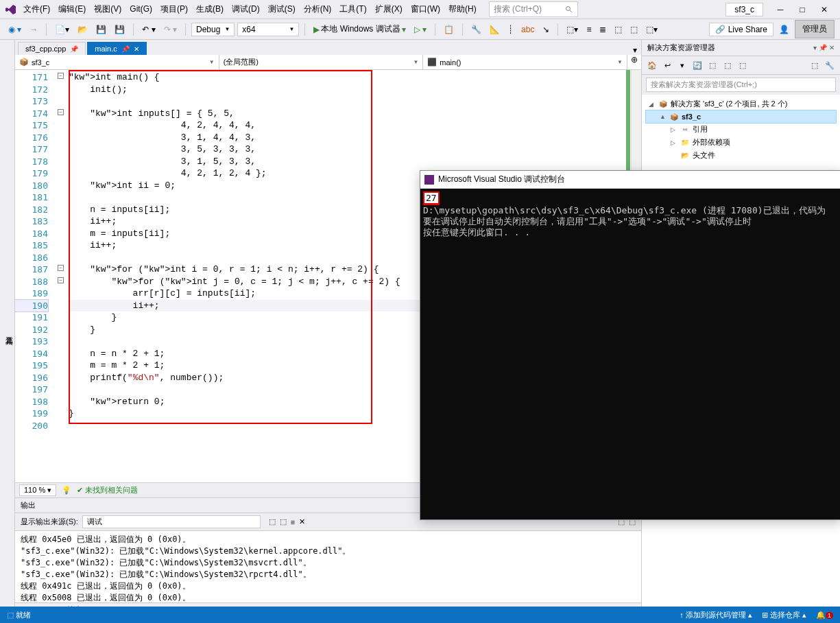  I want to click on platform-dropdown: x64▼, so click(268, 30).